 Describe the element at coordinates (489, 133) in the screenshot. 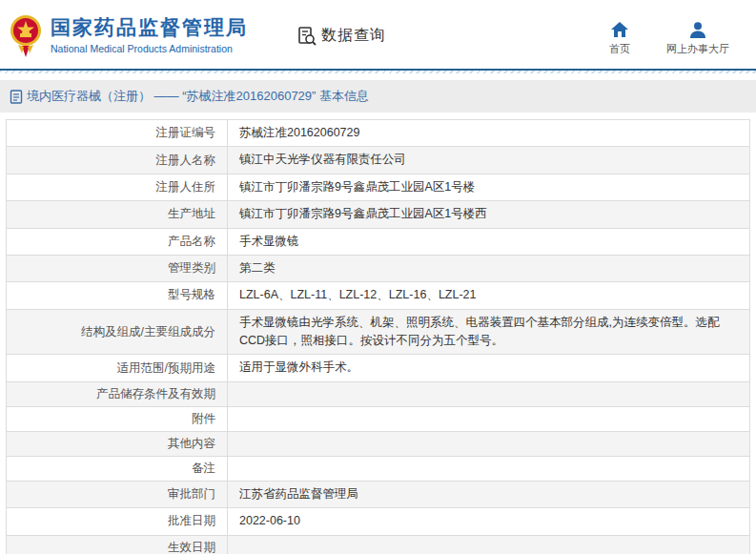

I see `row-value: 苏械注准20162060729` at that location.